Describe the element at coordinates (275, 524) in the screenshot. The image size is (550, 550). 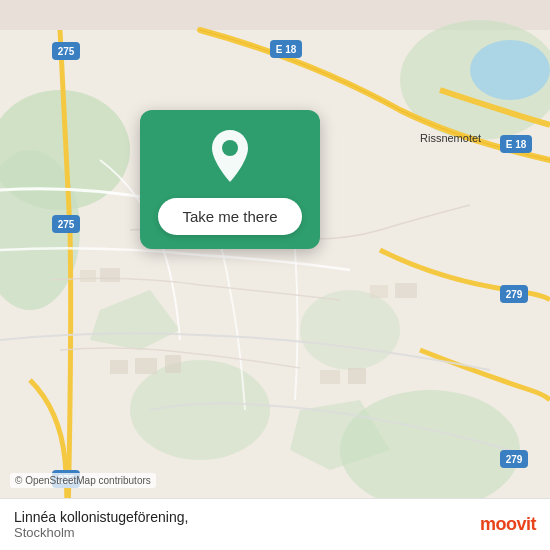
I see `bottom-bar: Linnéa kollonistugeförening, Stockholm m…` at that location.